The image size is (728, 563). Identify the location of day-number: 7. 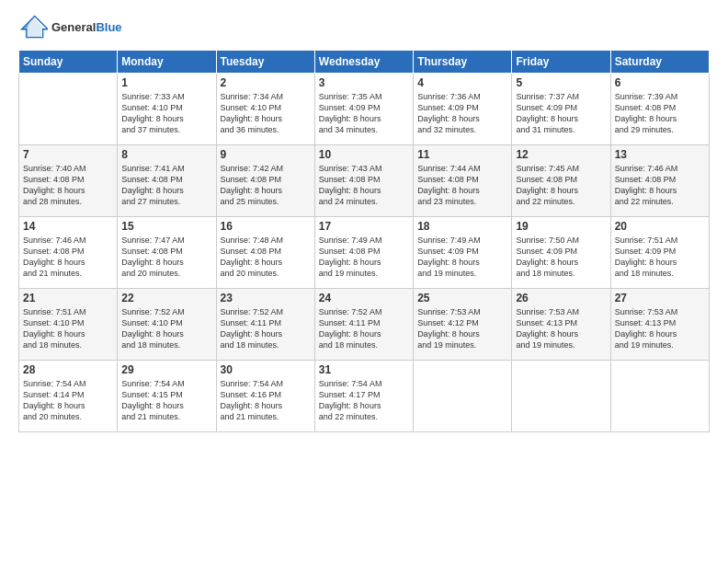
(68, 155).